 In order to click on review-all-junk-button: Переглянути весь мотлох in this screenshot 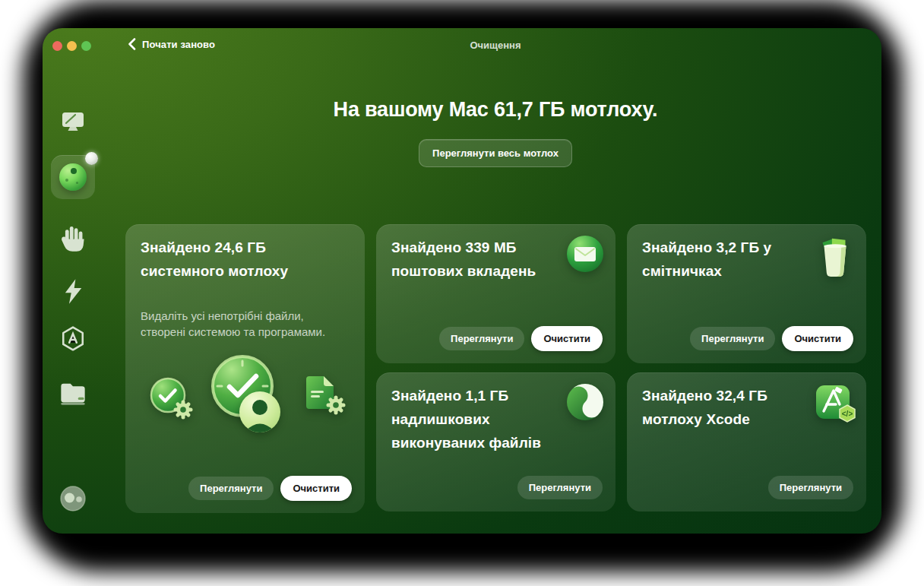, I will do `click(495, 154)`.